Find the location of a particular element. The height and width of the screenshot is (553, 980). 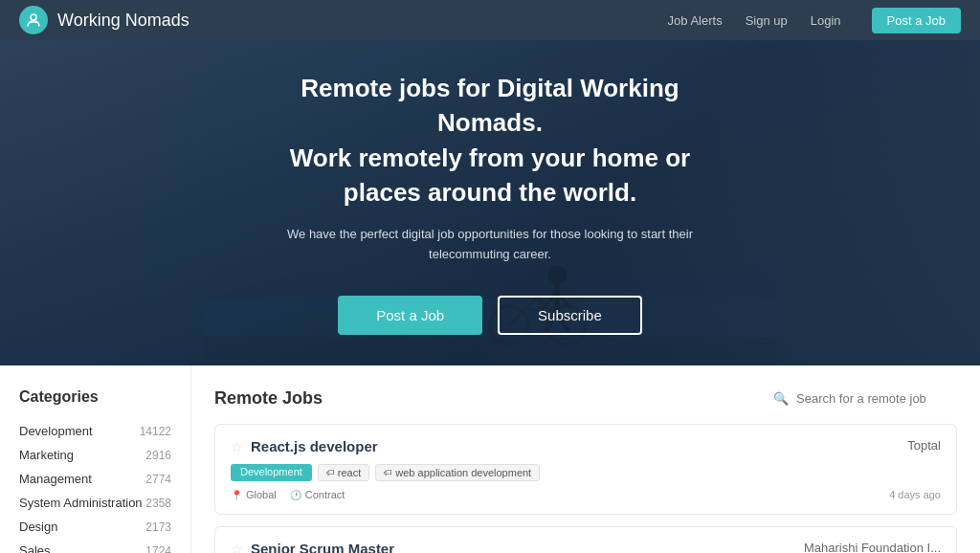

job-category-tag: Development is located at coordinates (272, 473).